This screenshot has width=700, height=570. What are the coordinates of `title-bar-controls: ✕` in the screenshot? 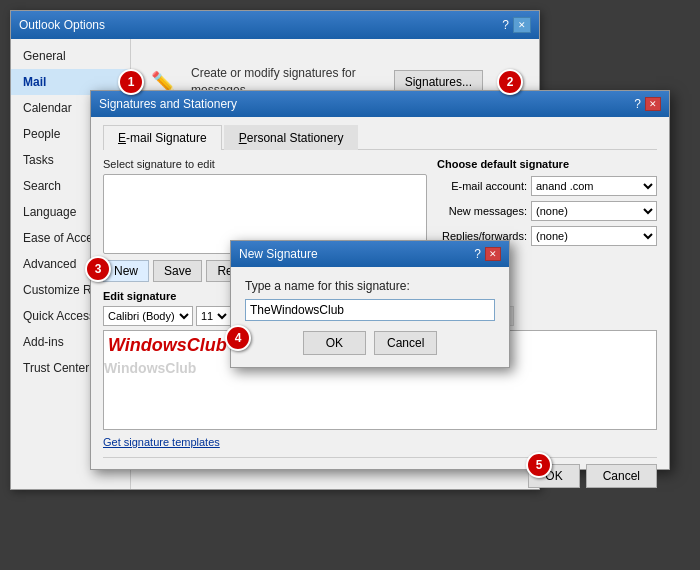 It's located at (522, 25).